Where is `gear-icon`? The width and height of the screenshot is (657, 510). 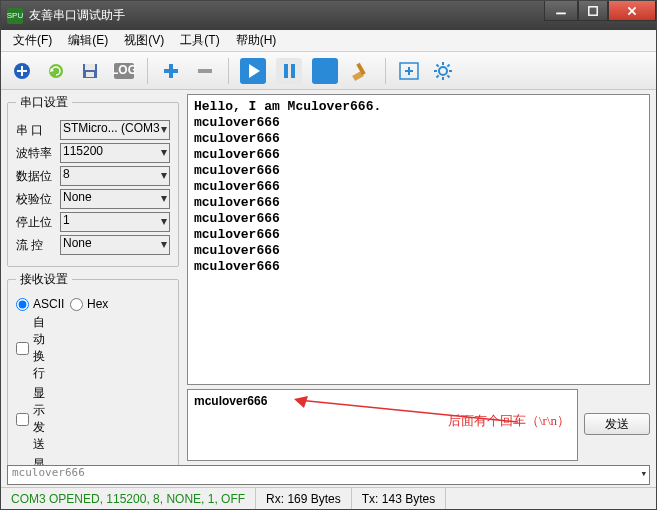
gear-icon is located at coordinates (443, 71).